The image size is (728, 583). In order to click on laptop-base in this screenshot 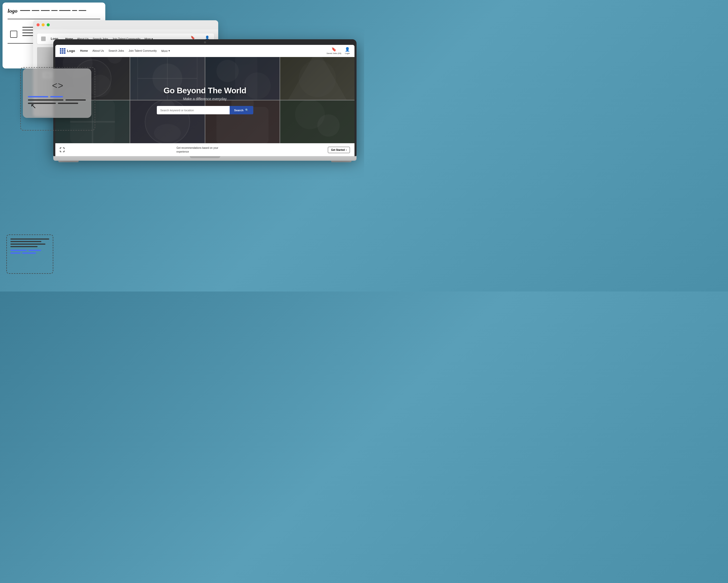, I will do `click(205, 159)`.